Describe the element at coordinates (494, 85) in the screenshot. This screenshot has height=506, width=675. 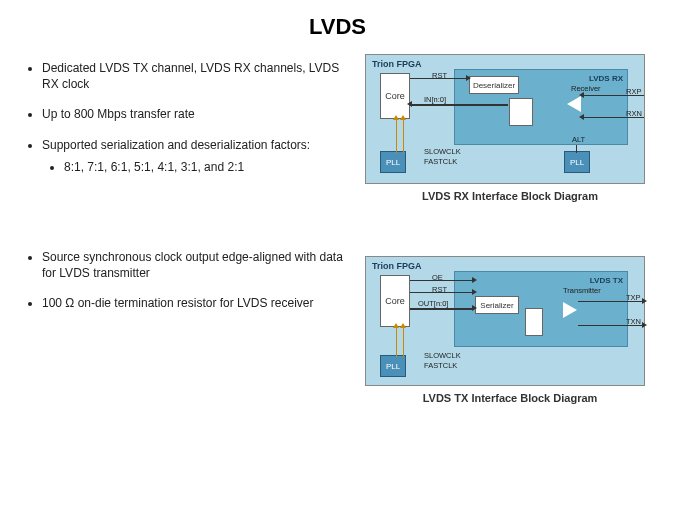
I see `deserializer-block: Deserializer` at that location.